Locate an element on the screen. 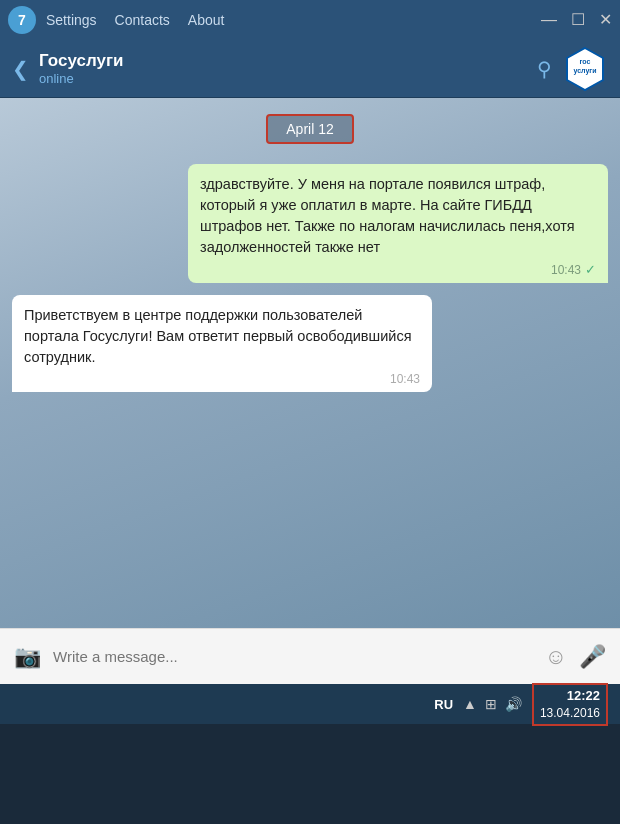 Image resolution: width=620 pixels, height=824 pixels. taskbar-date: 13.04.2016 is located at coordinates (570, 714).